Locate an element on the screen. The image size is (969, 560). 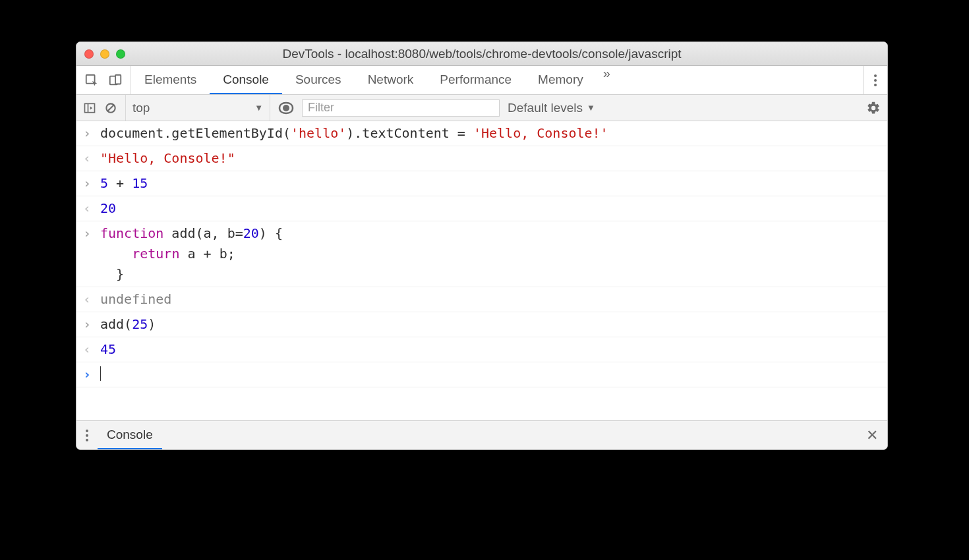
clear-console-icon is located at coordinates (111, 108).